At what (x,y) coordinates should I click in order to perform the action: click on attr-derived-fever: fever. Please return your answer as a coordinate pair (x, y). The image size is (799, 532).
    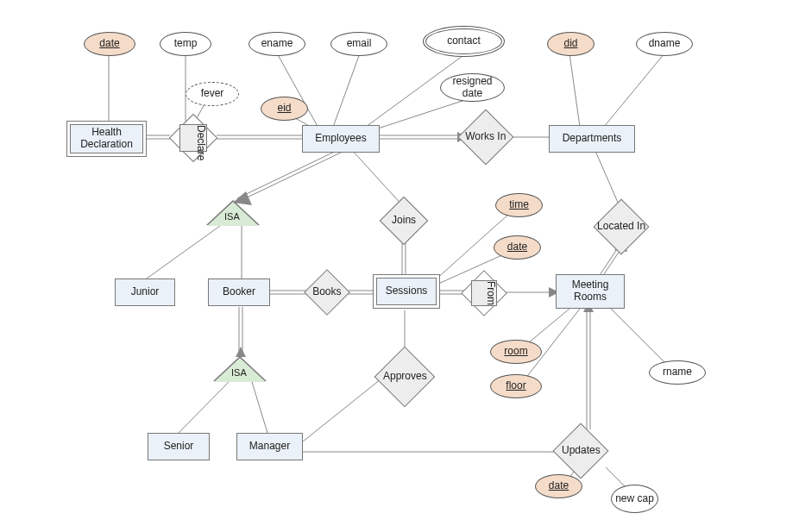
    Looking at the image, I should click on (212, 94).